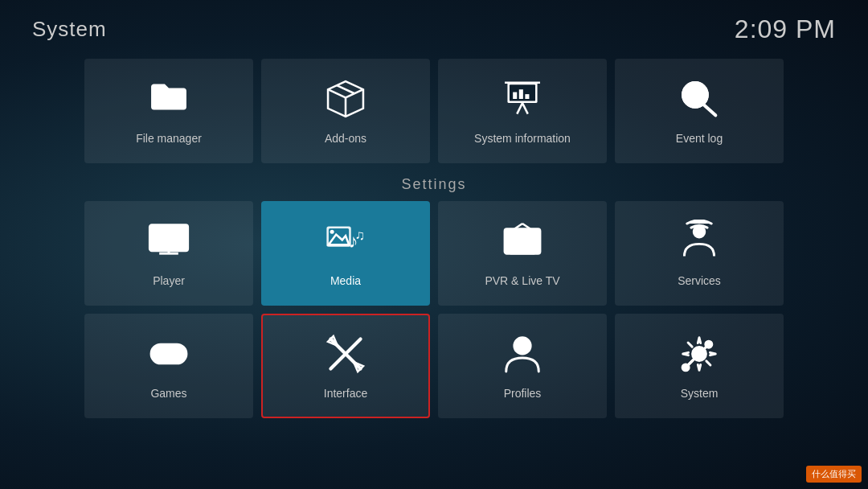  I want to click on tile-event-log: Event log, so click(699, 111).